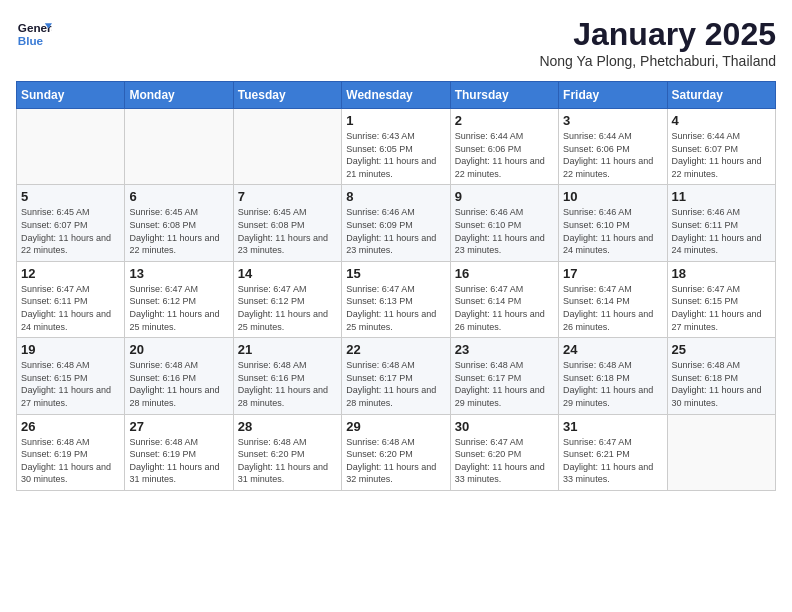 The image size is (792, 612). I want to click on day-number: 23, so click(504, 350).